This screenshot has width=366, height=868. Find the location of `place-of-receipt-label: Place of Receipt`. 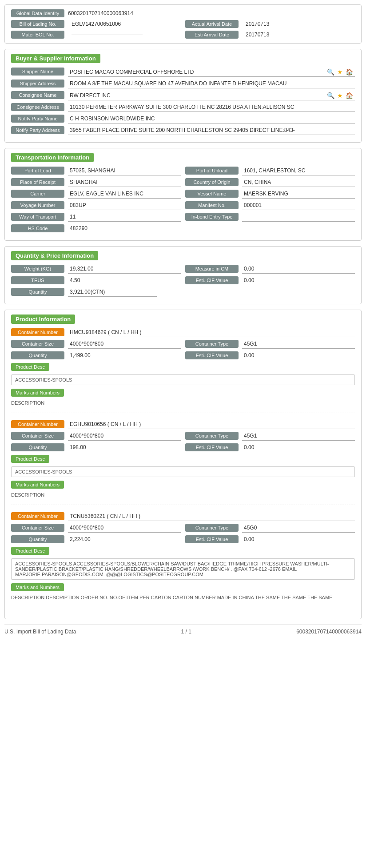

place-of-receipt-label: Place of Receipt is located at coordinates (38, 182).